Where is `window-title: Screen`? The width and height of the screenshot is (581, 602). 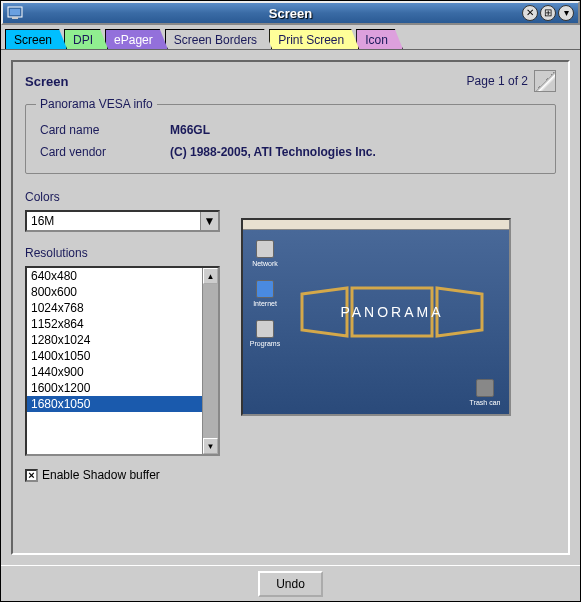 window-title: Screen is located at coordinates (290, 14).